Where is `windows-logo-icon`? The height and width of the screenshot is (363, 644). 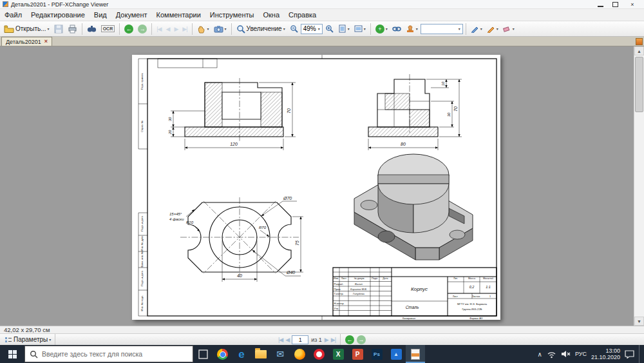
windows-logo-icon is located at coordinates (13, 355).